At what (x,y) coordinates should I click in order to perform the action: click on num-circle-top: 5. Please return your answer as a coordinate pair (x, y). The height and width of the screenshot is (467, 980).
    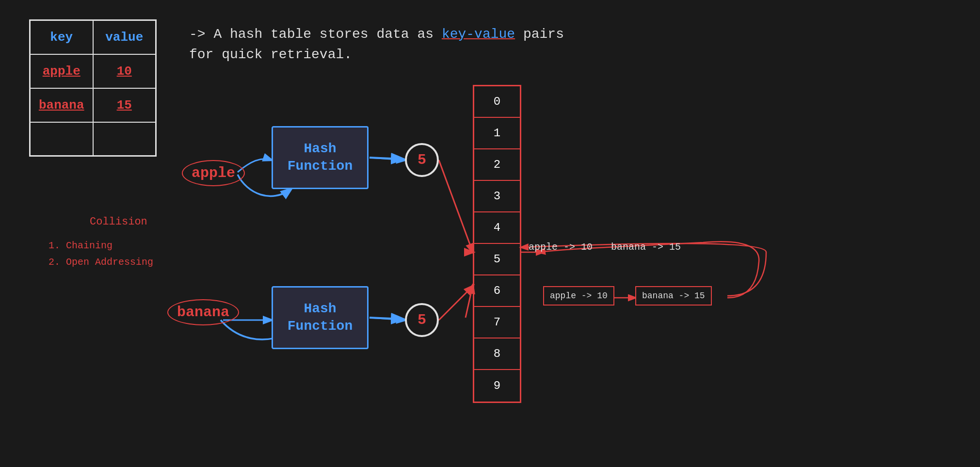
    Looking at the image, I should click on (422, 160).